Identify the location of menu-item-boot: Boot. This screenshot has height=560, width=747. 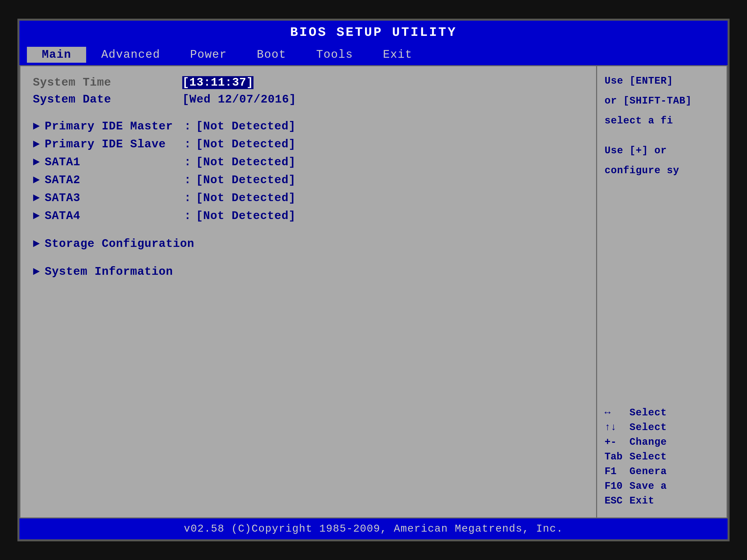
(272, 55).